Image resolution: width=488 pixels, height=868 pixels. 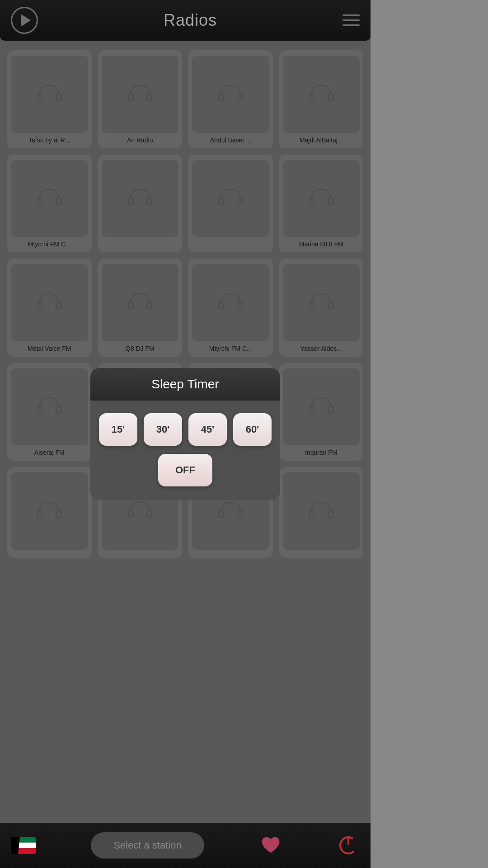 What do you see at coordinates (118, 429) in the screenshot?
I see `timer-button-15: 15'` at bounding box center [118, 429].